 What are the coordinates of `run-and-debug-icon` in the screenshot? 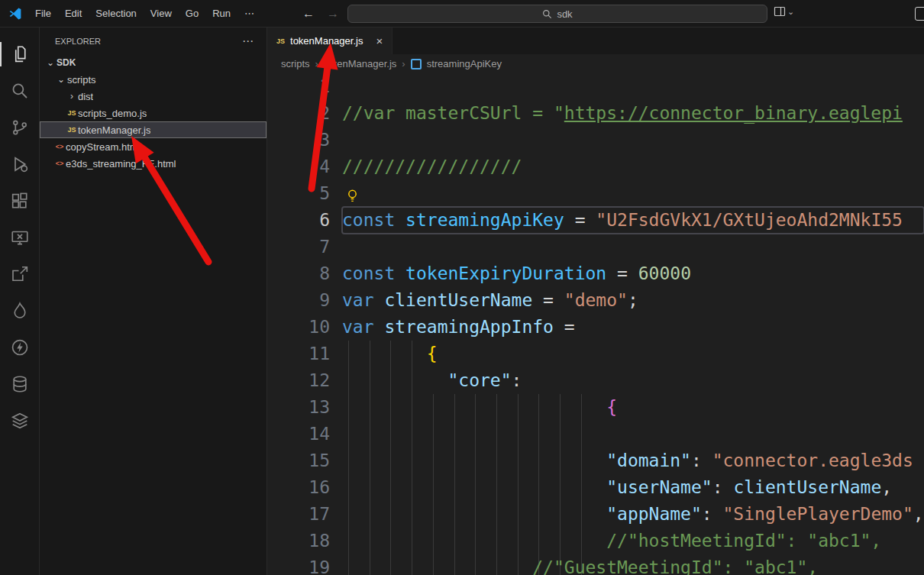 It's located at (20, 164).